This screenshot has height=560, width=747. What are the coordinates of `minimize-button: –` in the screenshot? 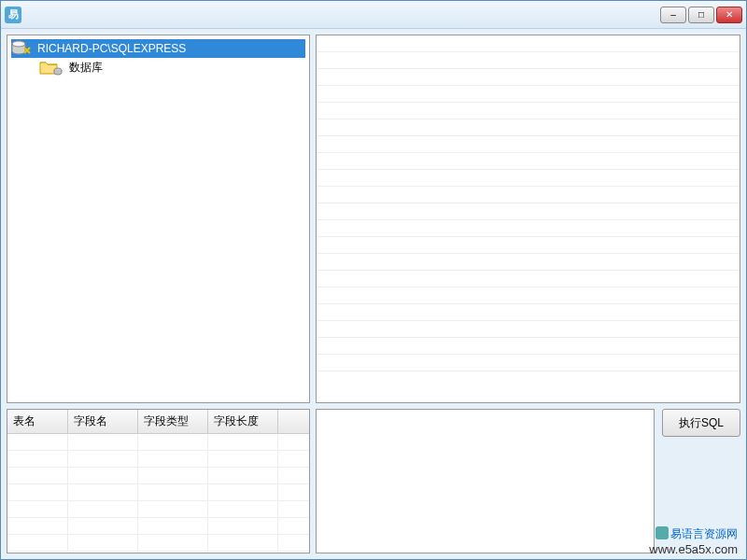 It's located at (673, 15).